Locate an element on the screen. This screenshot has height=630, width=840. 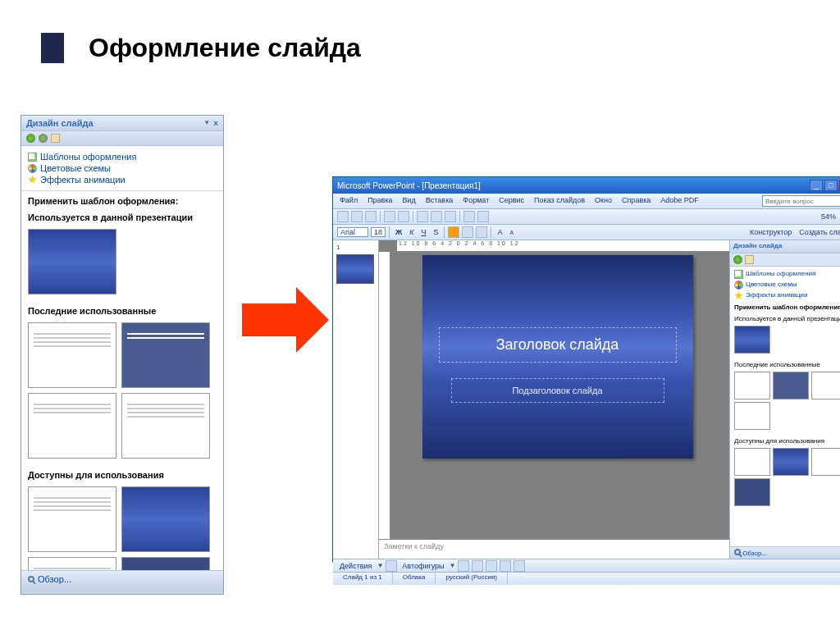
undo-icon is located at coordinates (469, 217).